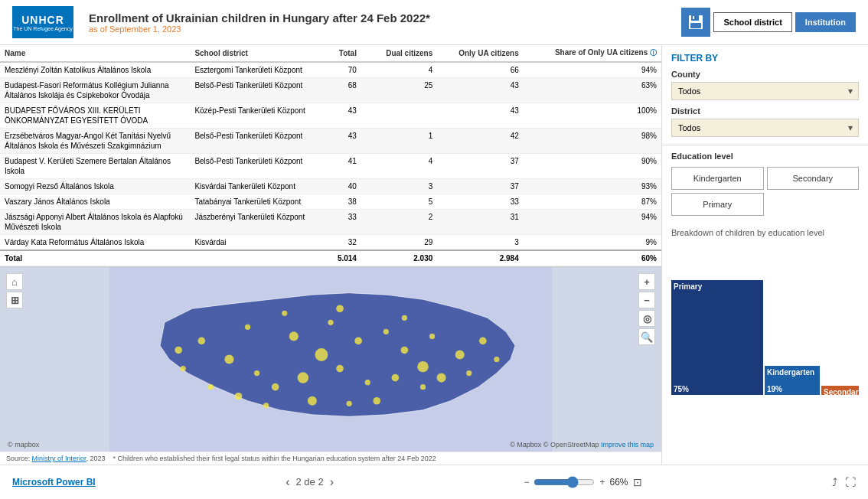 This screenshot has width=868, height=499. Describe the element at coordinates (765, 91) in the screenshot. I see `county-select: Todos` at that location.